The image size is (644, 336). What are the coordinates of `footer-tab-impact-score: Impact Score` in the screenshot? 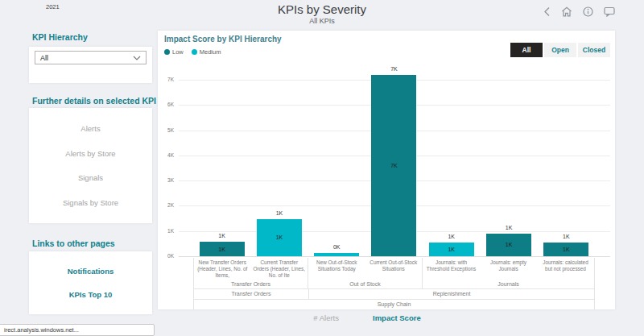 It's located at (397, 317).